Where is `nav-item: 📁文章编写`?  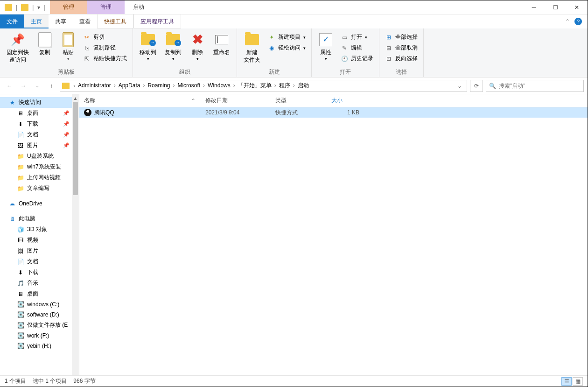
nav-item: 📁文章编写 is located at coordinates (36, 189).